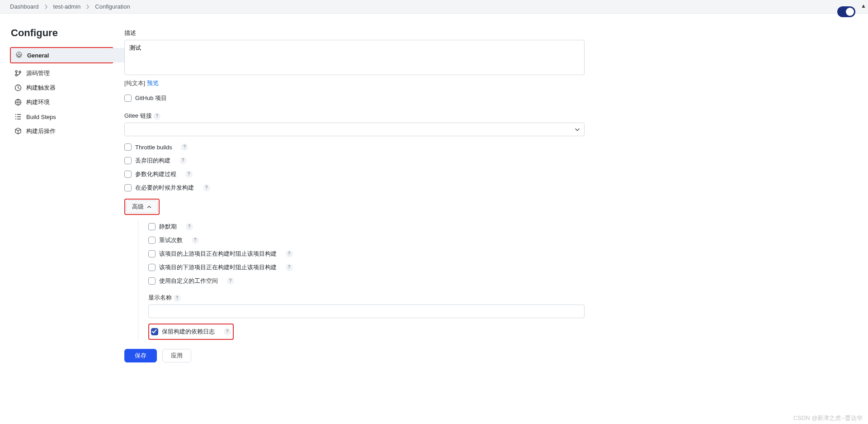  I want to click on parameterize-label: 参数化构建过程, so click(156, 174).